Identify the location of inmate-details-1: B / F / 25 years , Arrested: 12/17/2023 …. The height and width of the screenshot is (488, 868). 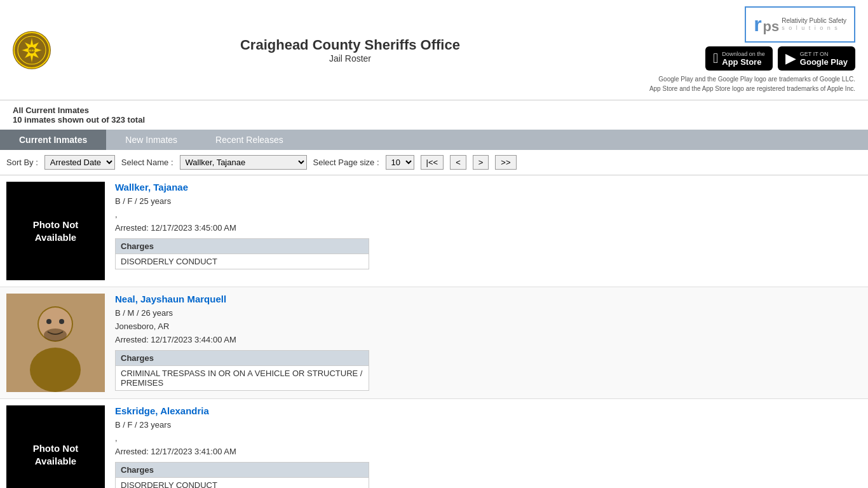
(488, 215).